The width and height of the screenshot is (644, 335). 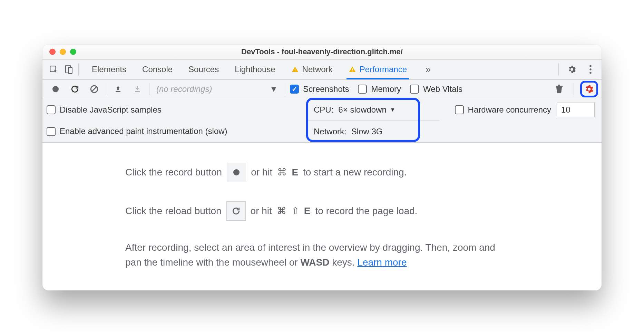 I want to click on record-hint: Click the record button or hit ⌘ E to st…, so click(x=353, y=172).